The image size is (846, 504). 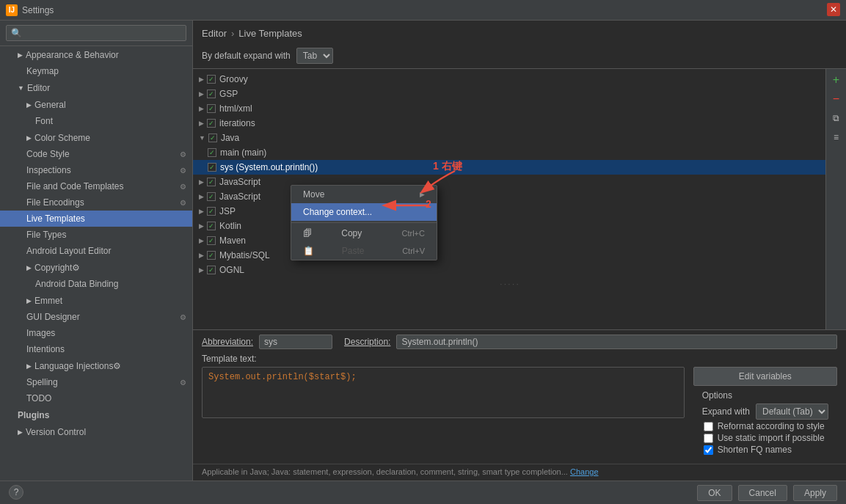 What do you see at coordinates (96, 382) in the screenshot?
I see `sidebar-item-spelling: Spelling ⚙` at bounding box center [96, 382].